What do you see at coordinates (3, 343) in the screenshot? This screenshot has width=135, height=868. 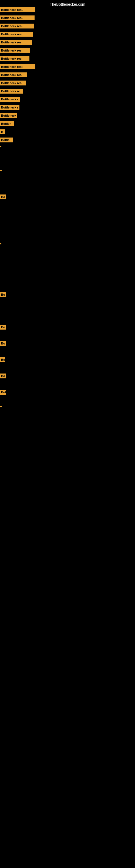 I see `bar-item-24: Bo` at bounding box center [3, 343].